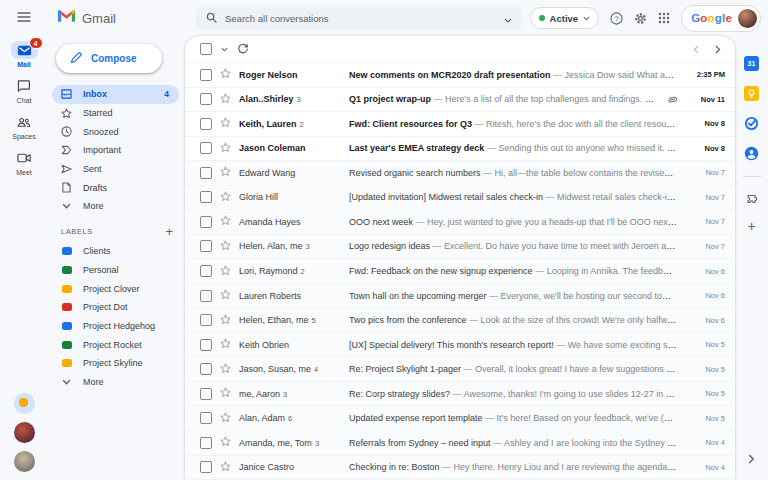 The image size is (768, 480). What do you see at coordinates (114, 364) in the screenshot?
I see `label-item-project-skyline: Project Skyline` at bounding box center [114, 364].